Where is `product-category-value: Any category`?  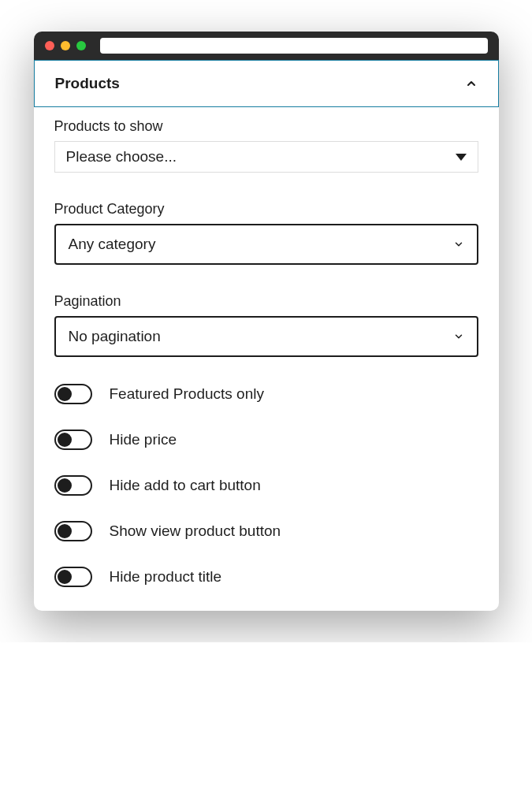
product-category-value: Any category is located at coordinates (112, 244).